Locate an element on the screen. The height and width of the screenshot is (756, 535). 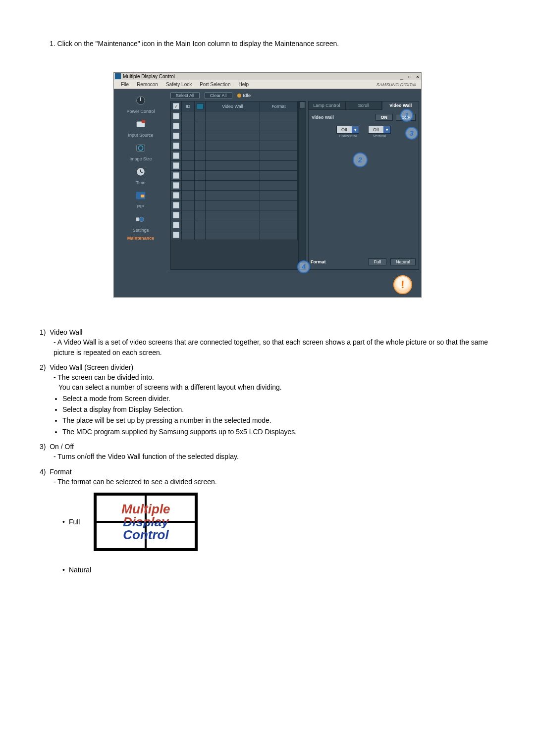
item-2-bullet: Select a mode from Screen divider. is located at coordinates (281, 399).